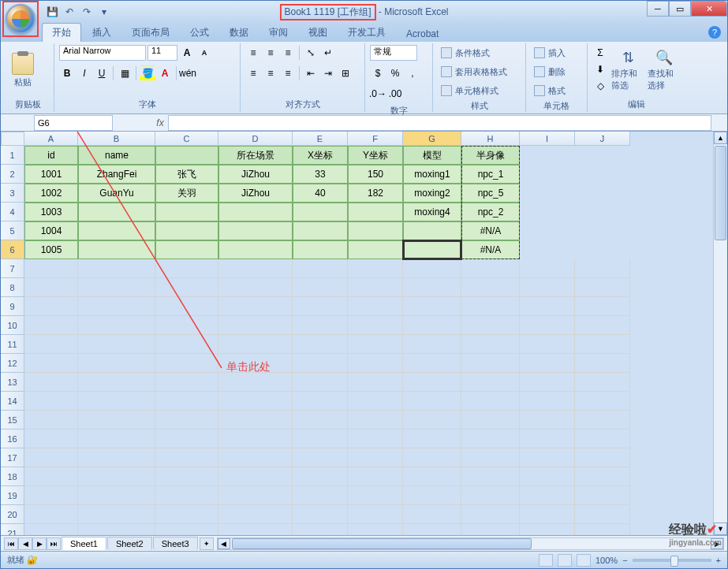 The height and width of the screenshot is (569, 728). Describe the element at coordinates (117, 231) in the screenshot. I see `cell-B5` at that location.